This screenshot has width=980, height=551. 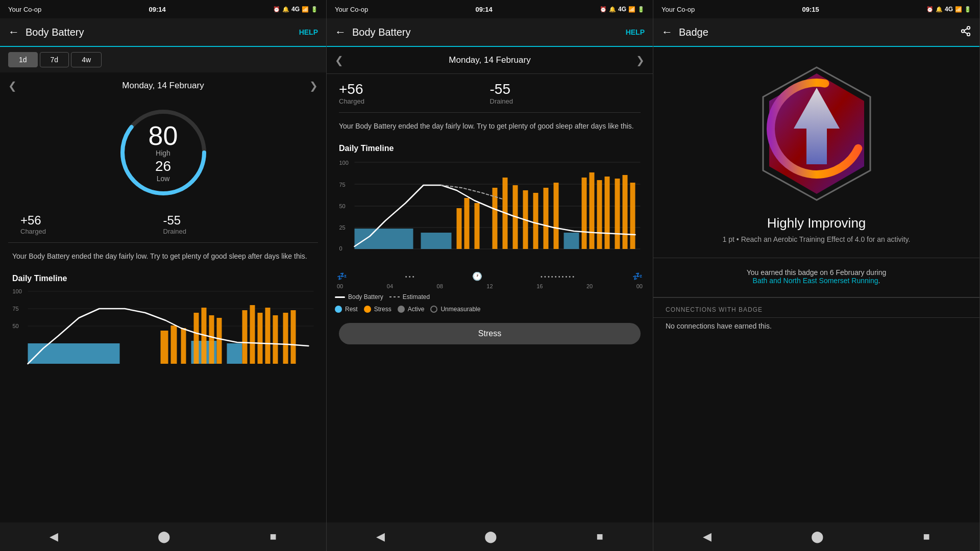 I want to click on page-title-2: Body Battery, so click(x=489, y=33).